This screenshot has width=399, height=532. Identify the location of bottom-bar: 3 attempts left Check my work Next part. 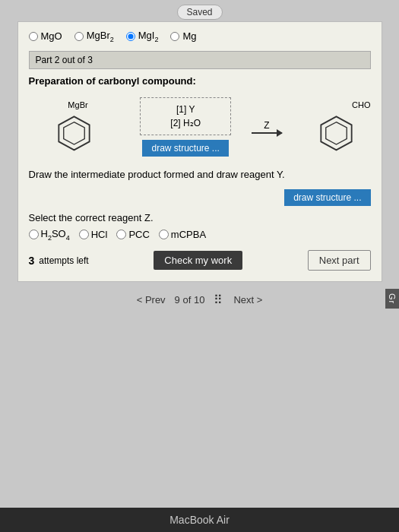
(200, 260).